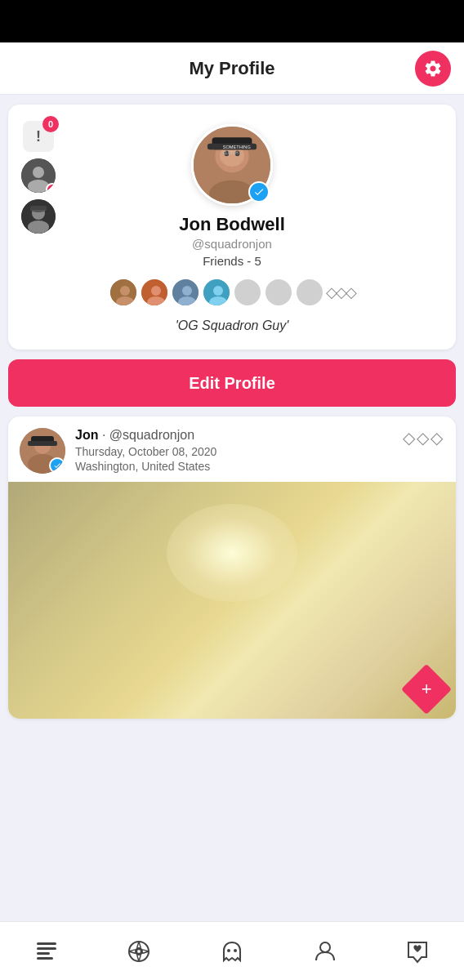 Image resolution: width=464 pixels, height=980 pixels. Describe the element at coordinates (47, 951) in the screenshot. I see `feed-icon` at that location.